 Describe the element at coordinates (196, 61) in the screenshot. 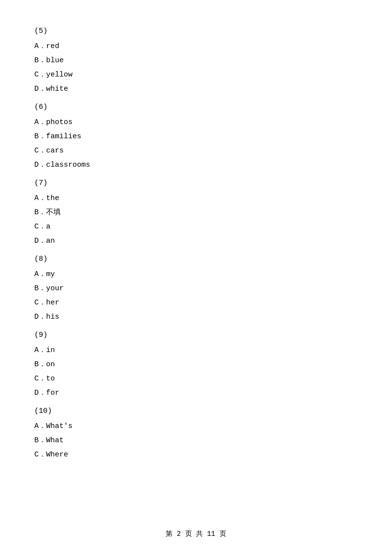

I see `option-q5-1: B．blue` at that location.